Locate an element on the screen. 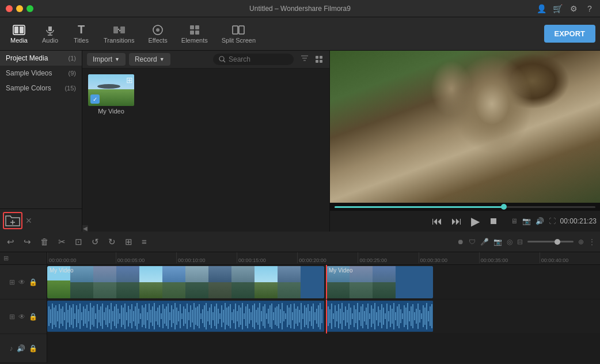 This screenshot has width=600, height=364. record-button: Record ▼ is located at coordinates (150, 59).